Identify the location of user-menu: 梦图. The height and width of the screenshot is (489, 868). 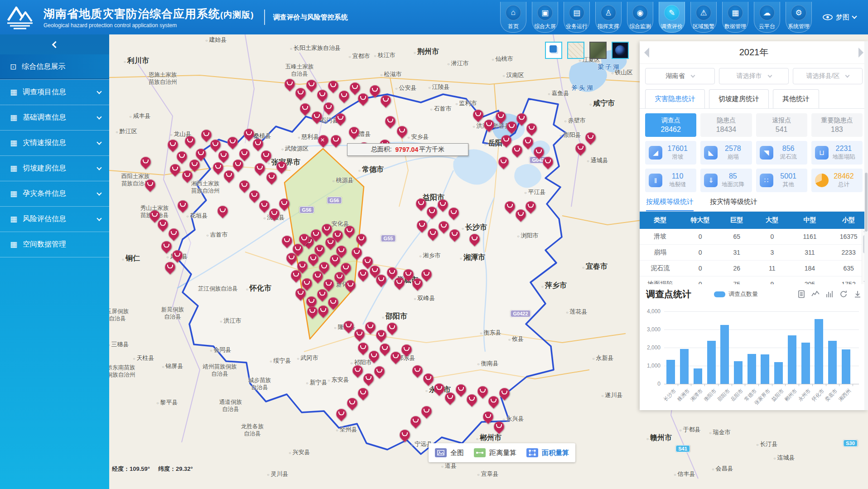
(843, 17).